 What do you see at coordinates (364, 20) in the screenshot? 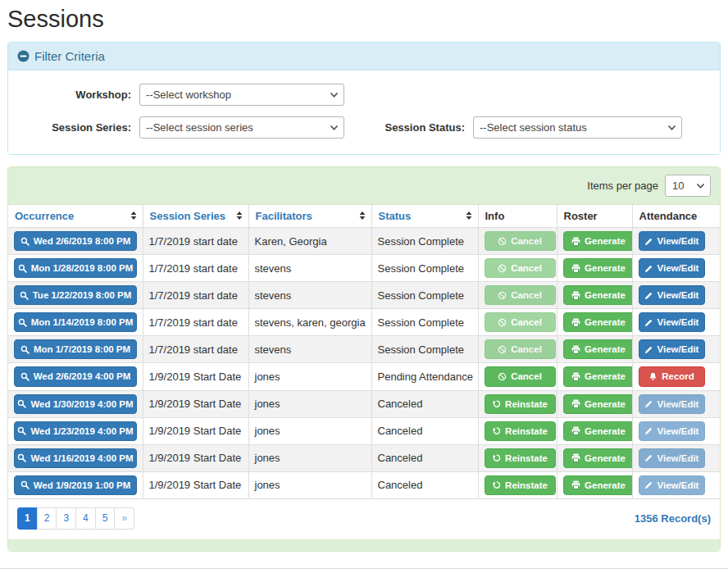
I see `page-title: Sessions` at bounding box center [364, 20].